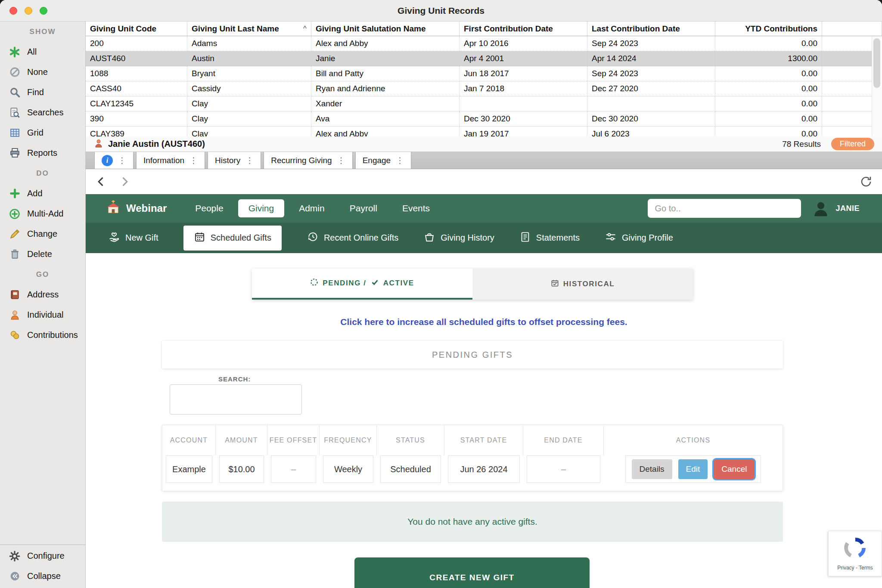 The image size is (882, 588). I want to click on recaptcha-privacy-terms: Privacy - Terms, so click(855, 568).